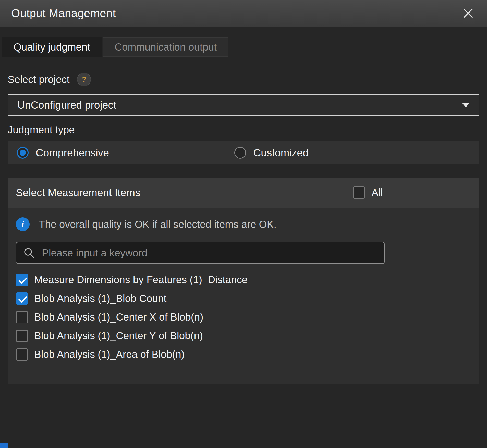  What do you see at coordinates (281, 153) in the screenshot?
I see `radio-customized-label: Customized` at bounding box center [281, 153].